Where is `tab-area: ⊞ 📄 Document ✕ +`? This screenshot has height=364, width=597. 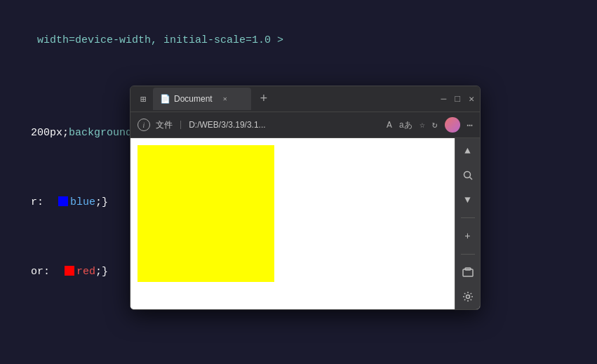 tab-area: ⊞ 📄 Document ✕ + is located at coordinates (289, 99).